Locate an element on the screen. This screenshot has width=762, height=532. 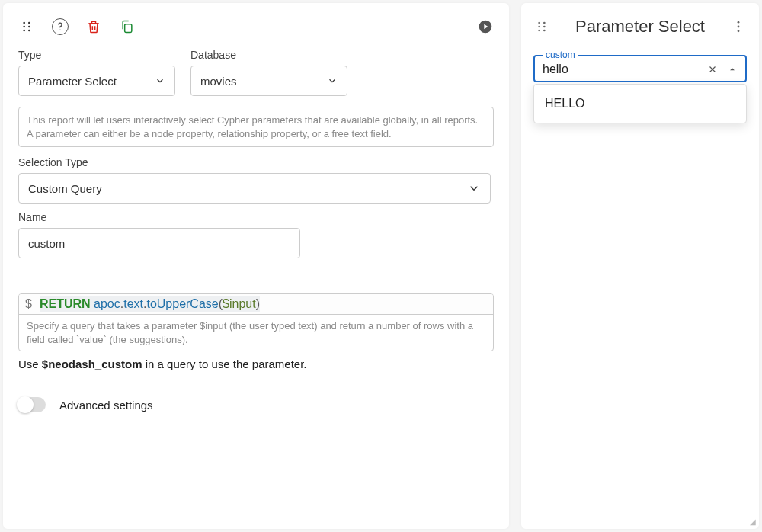
advanced-settings-toggle is located at coordinates (32, 405).